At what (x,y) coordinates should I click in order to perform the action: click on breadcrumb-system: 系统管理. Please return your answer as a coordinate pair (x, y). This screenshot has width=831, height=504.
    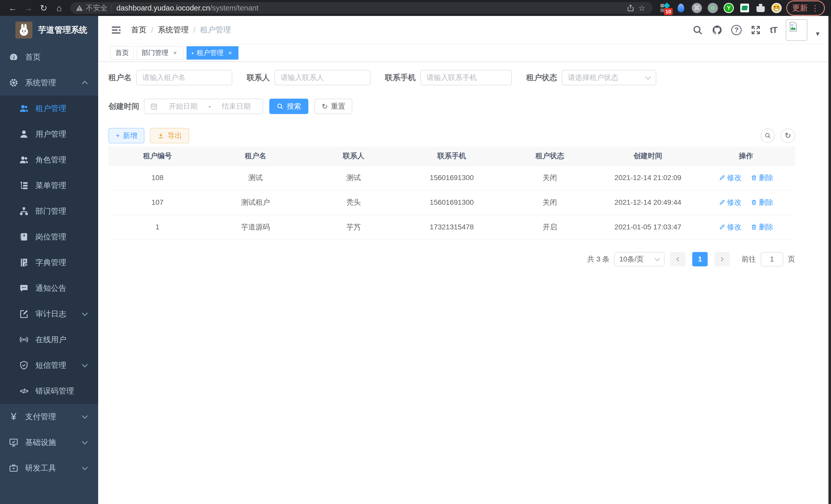
    Looking at the image, I should click on (173, 30).